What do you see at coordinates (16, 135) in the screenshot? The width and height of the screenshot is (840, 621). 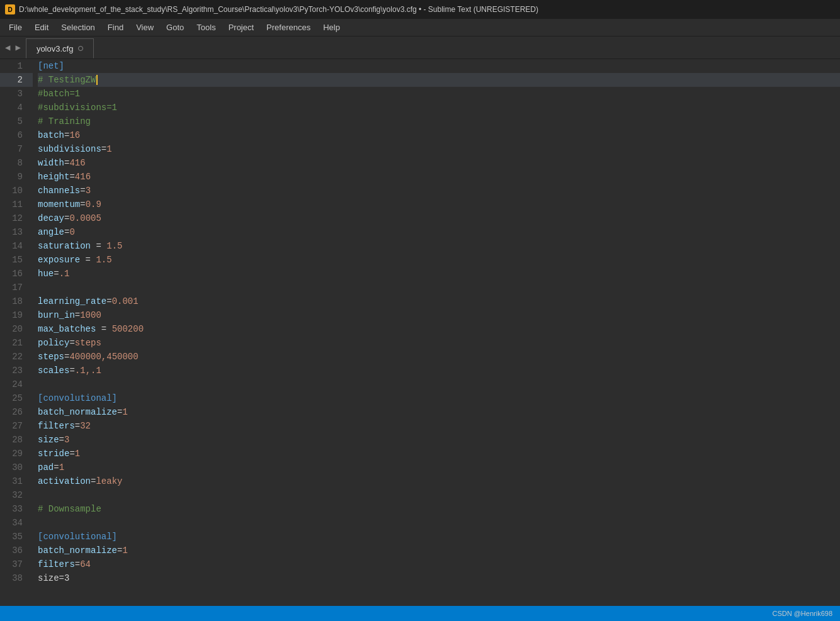 I see `line-number-6: 6` at bounding box center [16, 135].